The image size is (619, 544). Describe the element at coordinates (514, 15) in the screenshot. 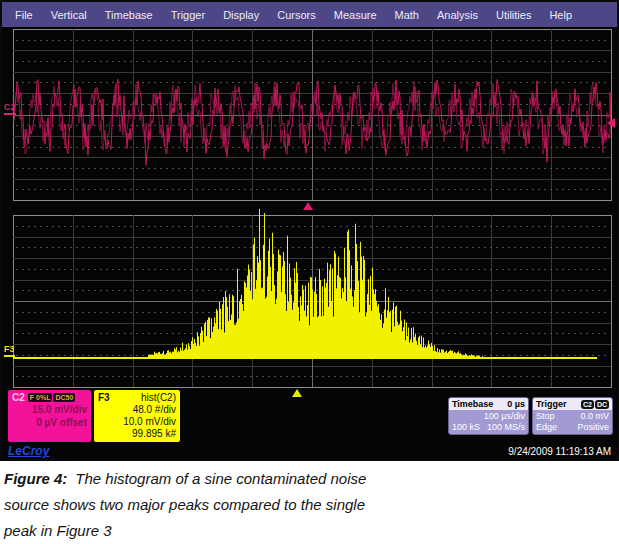

I see `menu-item-utilities: Utilities` at that location.